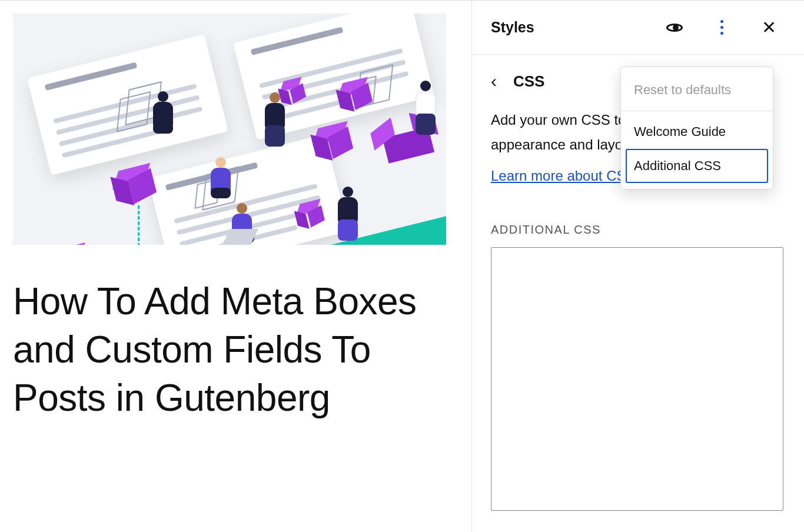  I want to click on learn-more-link: Learn more about CSS, so click(563, 176).